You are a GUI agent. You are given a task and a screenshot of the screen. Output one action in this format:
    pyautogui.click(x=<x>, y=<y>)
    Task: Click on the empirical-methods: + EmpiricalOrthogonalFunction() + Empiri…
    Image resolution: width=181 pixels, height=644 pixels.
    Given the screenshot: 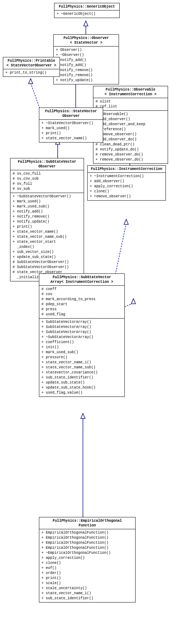 What is the action you would take?
    pyautogui.click(x=87, y=566)
    